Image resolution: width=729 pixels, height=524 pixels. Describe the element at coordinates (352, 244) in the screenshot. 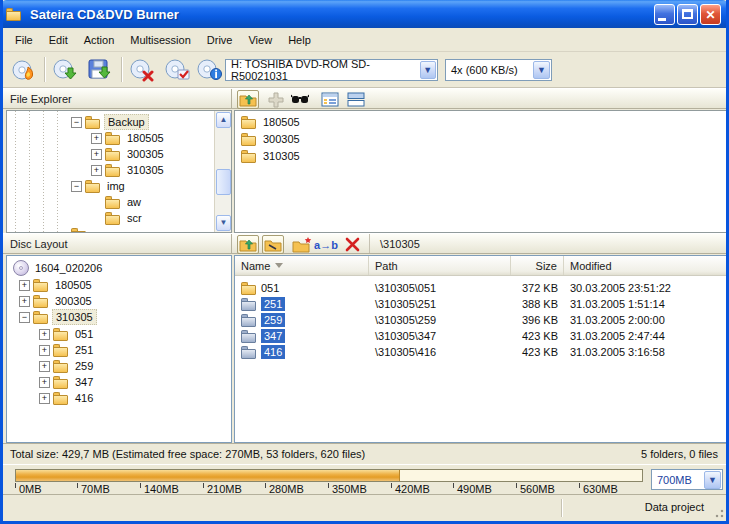

I see `delete-button` at that location.